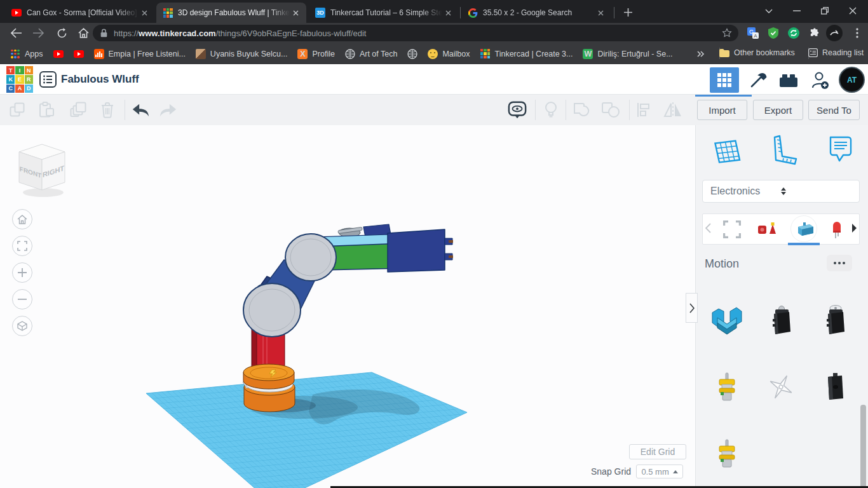  Describe the element at coordinates (727, 320) in the screenshot. I see `part-micro-servo-holder` at that location.